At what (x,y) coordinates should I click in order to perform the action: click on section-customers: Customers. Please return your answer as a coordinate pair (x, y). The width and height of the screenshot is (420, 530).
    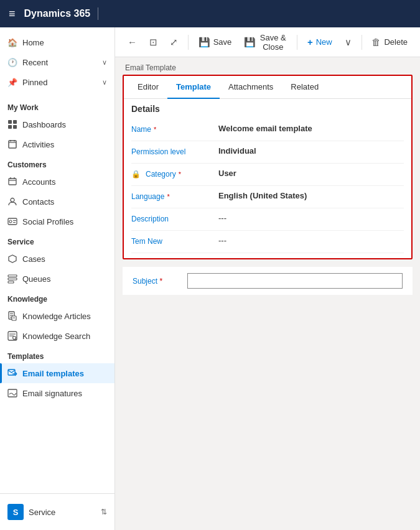
    Looking at the image, I should click on (57, 163).